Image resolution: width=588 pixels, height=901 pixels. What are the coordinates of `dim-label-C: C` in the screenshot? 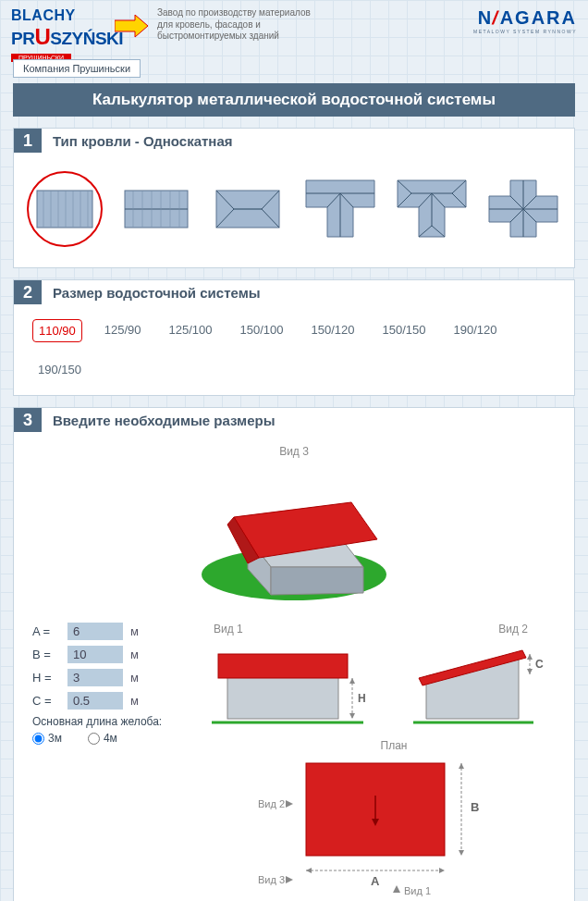 It's located at (540, 664).